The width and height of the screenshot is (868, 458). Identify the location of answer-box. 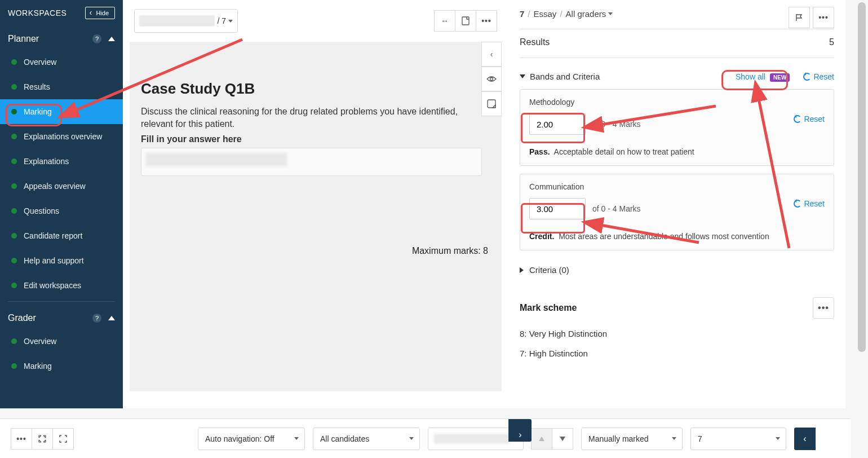
(311, 162).